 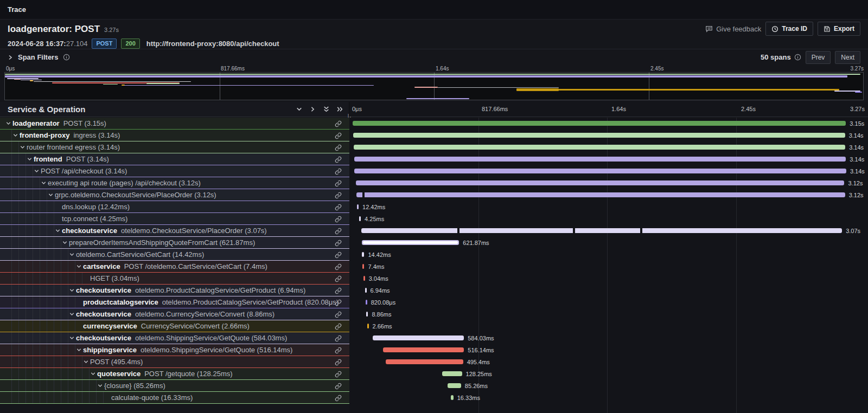 What do you see at coordinates (434, 386) in the screenshot?
I see `span-row: {closure} (85.26ms)85.26ms` at bounding box center [434, 386].